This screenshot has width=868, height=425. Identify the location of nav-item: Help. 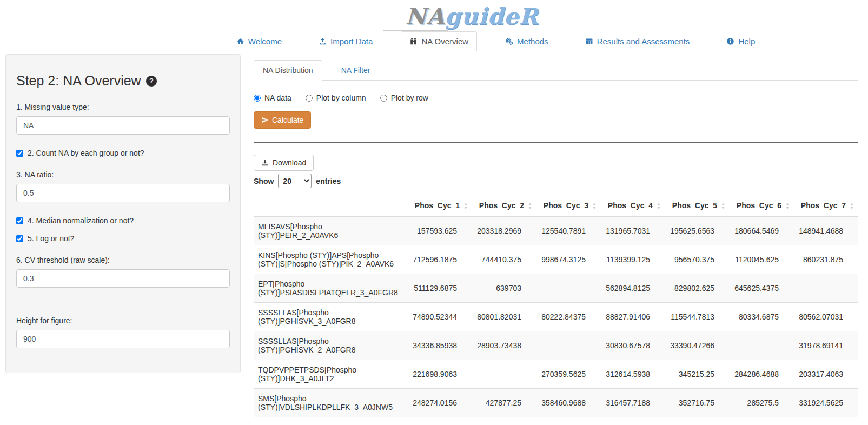
(741, 41).